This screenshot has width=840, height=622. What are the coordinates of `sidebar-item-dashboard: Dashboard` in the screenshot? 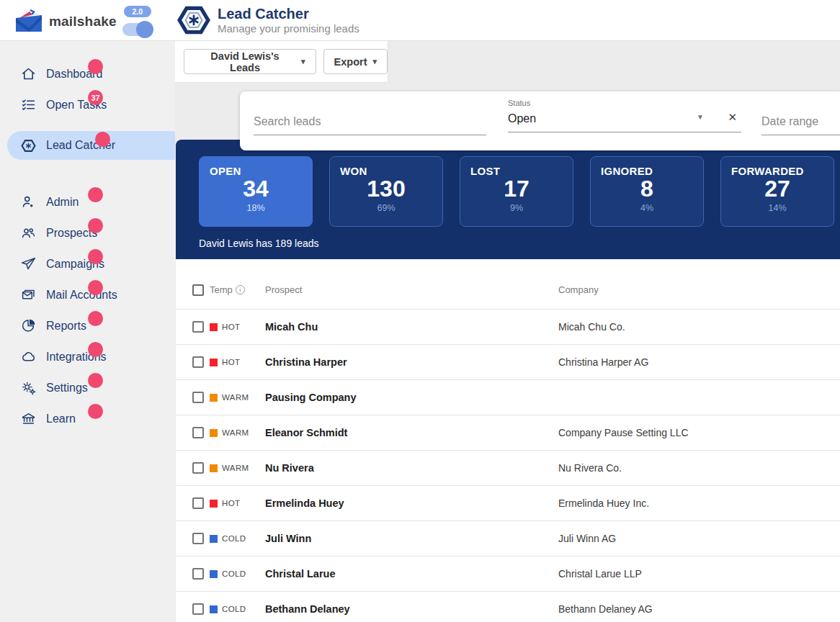 It's located at (88, 73).